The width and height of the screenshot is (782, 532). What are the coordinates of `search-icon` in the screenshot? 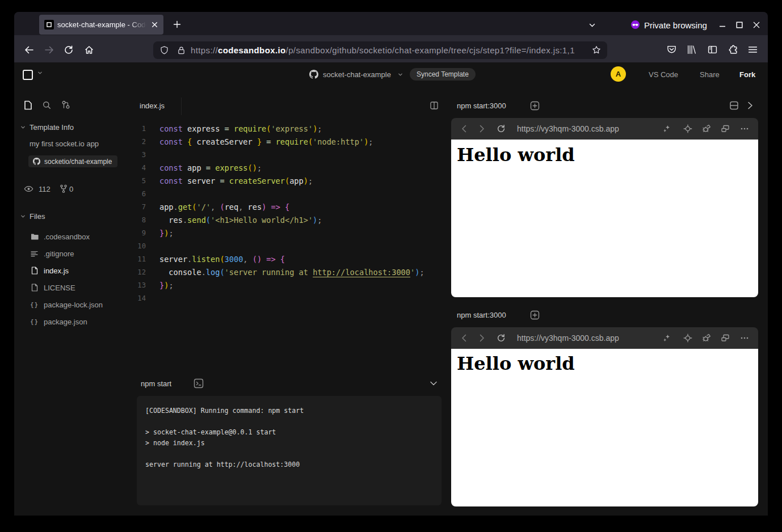 It's located at (47, 105).